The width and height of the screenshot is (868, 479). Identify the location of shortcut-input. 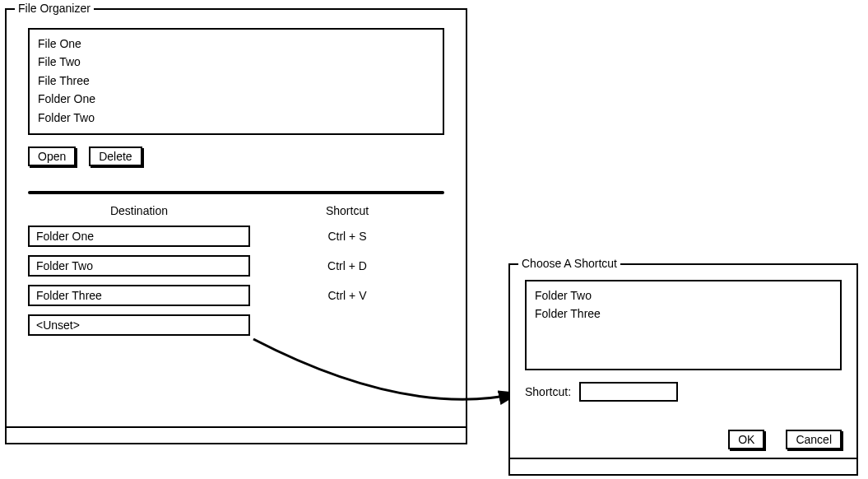
(629, 392).